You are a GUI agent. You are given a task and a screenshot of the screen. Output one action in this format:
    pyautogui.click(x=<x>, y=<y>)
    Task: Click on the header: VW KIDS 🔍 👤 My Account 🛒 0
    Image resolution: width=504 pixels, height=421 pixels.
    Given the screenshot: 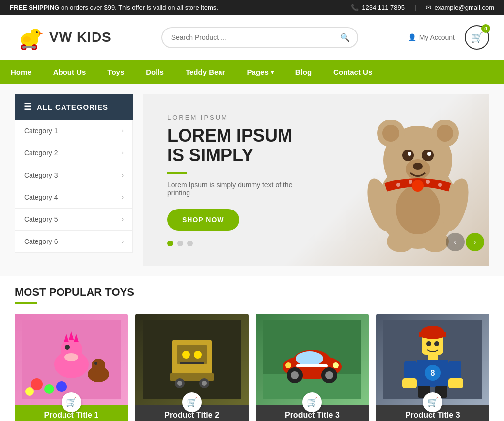 What is the action you would take?
    pyautogui.click(x=252, y=37)
    